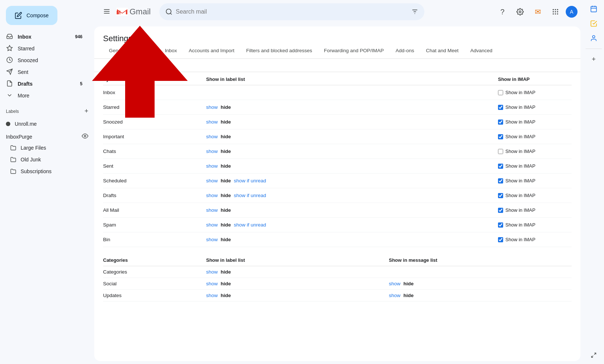 The width and height of the screenshot is (604, 364). I want to click on avatar: A, so click(572, 12).